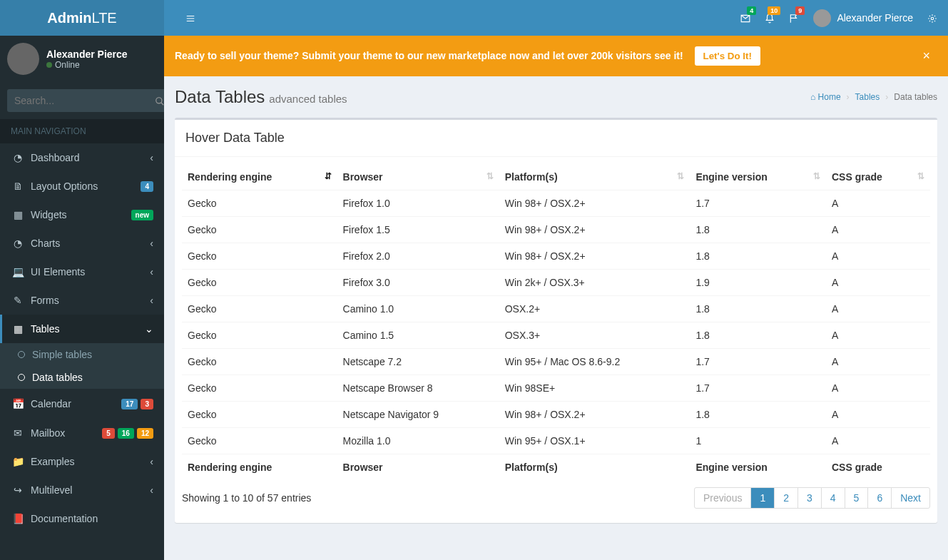  Describe the element at coordinates (190, 18) in the screenshot. I see `sidebar-toggle-button` at that location.